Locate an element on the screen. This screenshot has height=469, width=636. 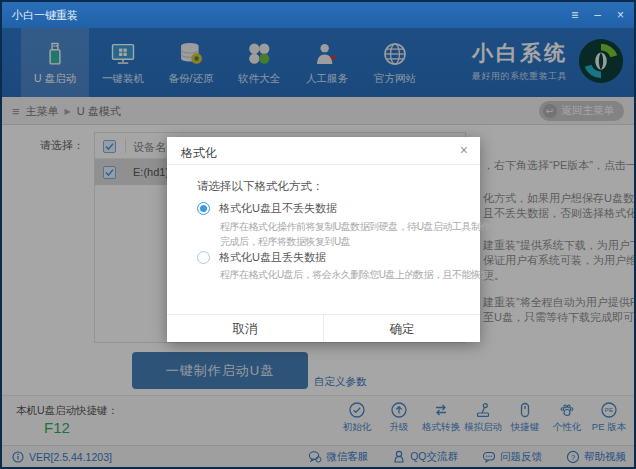
radio-option-keep-data: 格式化U盘且不丢失数据 is located at coordinates (267, 208).